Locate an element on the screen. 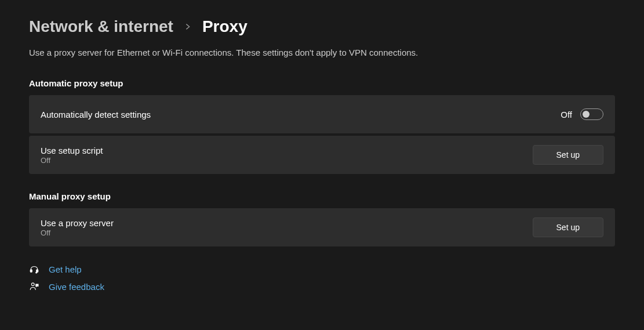 The image size is (644, 330). setup-script-label: Use setup script is located at coordinates (72, 151).